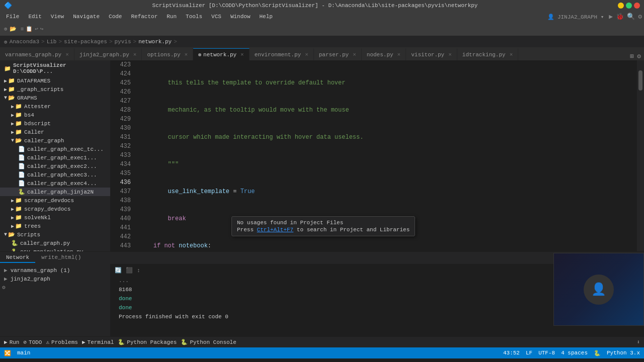  I want to click on tab-close-network: ×, so click(243, 55).